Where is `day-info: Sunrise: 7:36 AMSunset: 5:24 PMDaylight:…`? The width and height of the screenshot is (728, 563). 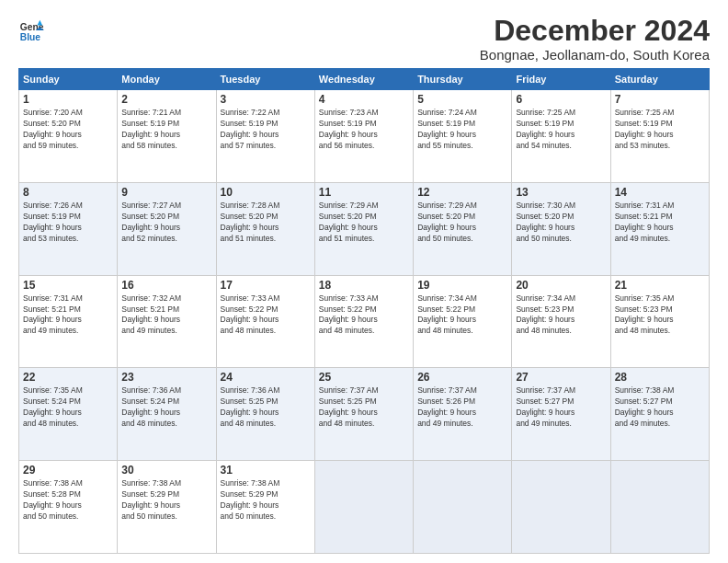
day-info: Sunrise: 7:36 AMSunset: 5:24 PMDaylight:… is located at coordinates (166, 408).